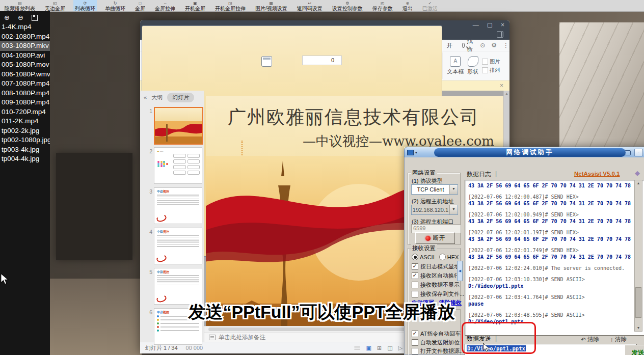  I want to click on save-to-file-checkbox, so click(415, 294).